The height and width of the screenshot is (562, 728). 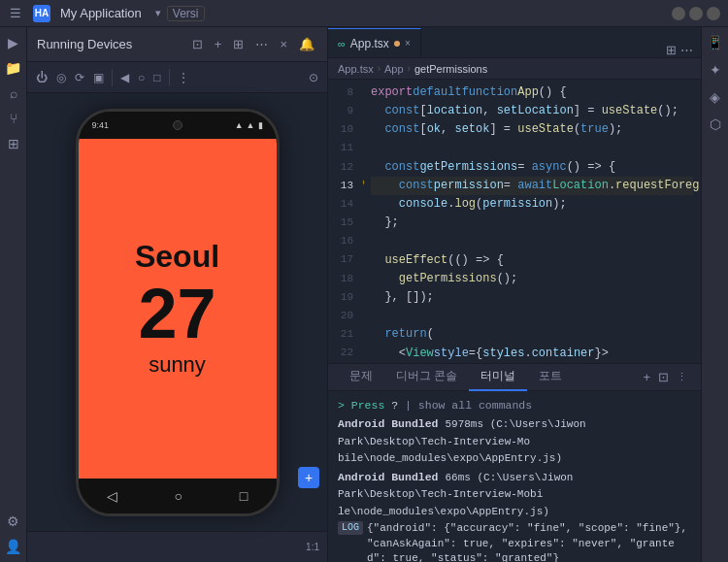 What do you see at coordinates (498, 378) in the screenshot?
I see `tab-terminal: 터미널` at bounding box center [498, 378].